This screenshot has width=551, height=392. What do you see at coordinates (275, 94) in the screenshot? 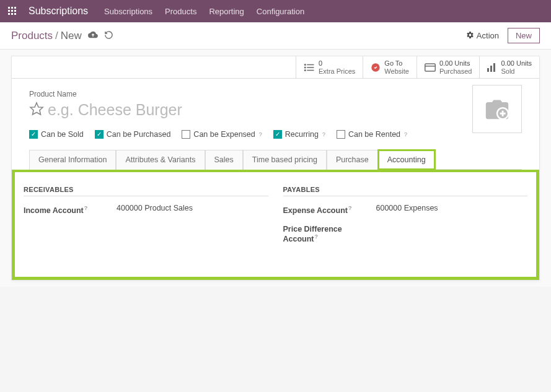
I see `product-name-label: Product Name` at bounding box center [275, 94].